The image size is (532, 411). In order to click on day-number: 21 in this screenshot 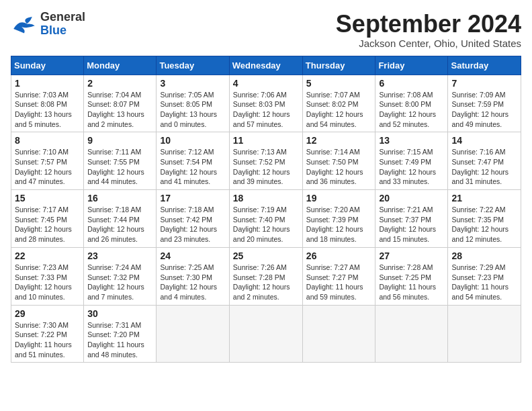, I will do `click(484, 198)`.